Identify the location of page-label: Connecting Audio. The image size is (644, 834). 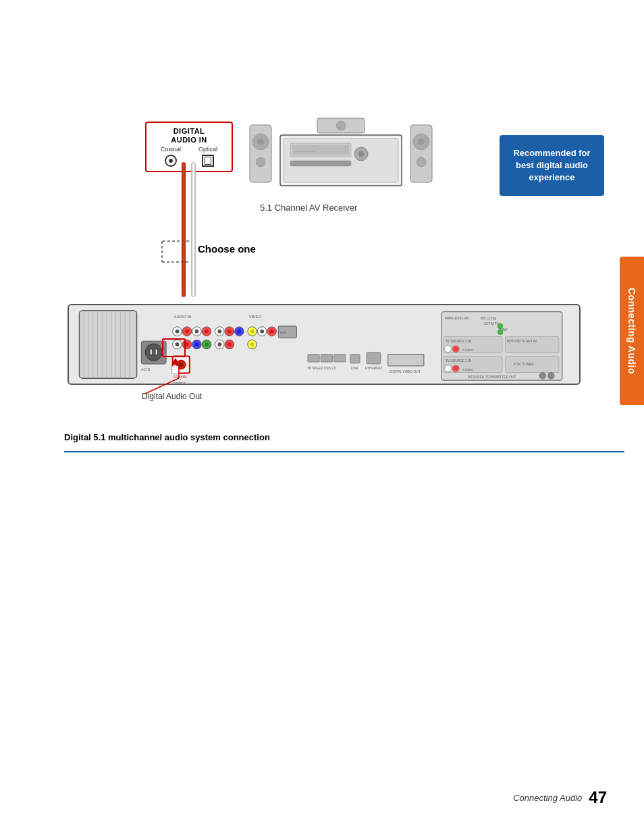
(547, 798).